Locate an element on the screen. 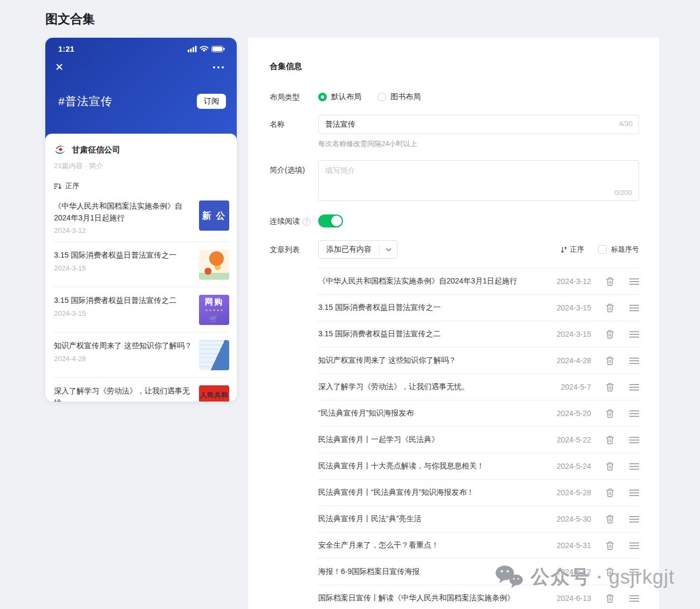 This screenshot has height=609, width=700. section-title: 合集信息 is located at coordinates (454, 67).